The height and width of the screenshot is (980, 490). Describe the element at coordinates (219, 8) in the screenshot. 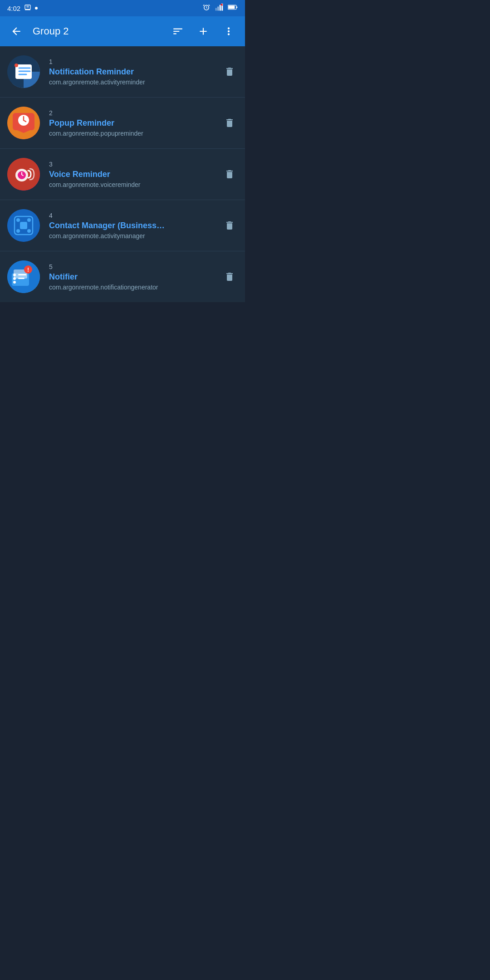

I see `signal-icon` at that location.